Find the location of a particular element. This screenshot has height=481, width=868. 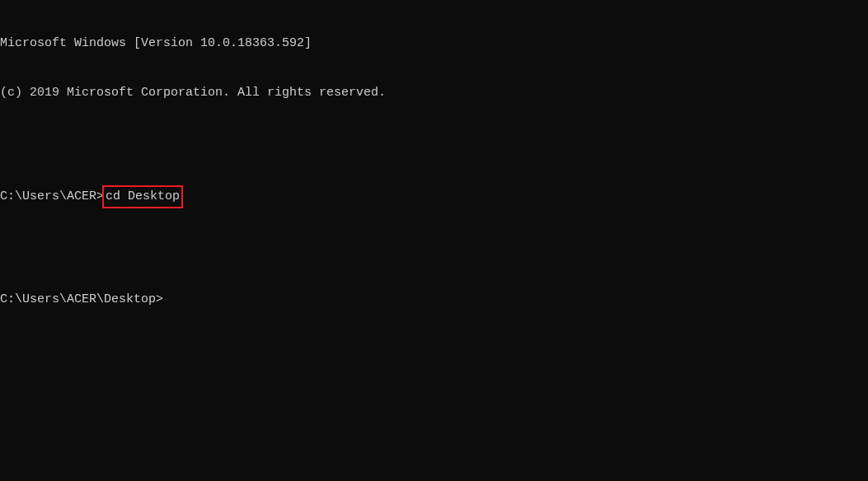

highlighted-command: cd Desktop is located at coordinates (143, 197).